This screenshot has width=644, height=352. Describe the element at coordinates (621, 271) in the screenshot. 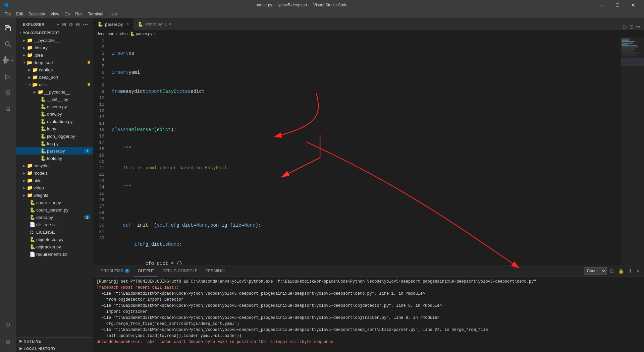

I see `panel-lock-icon: 🔒` at that location.